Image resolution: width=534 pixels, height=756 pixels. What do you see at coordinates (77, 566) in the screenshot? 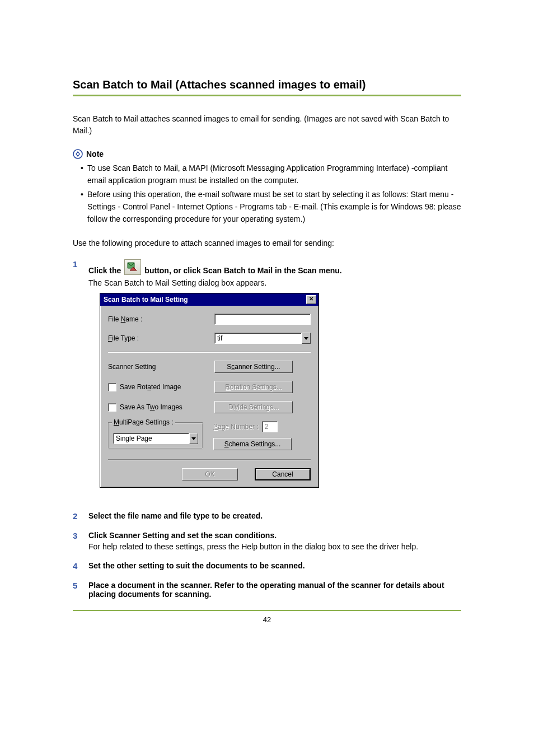
I see `step-number: 4` at bounding box center [77, 566].